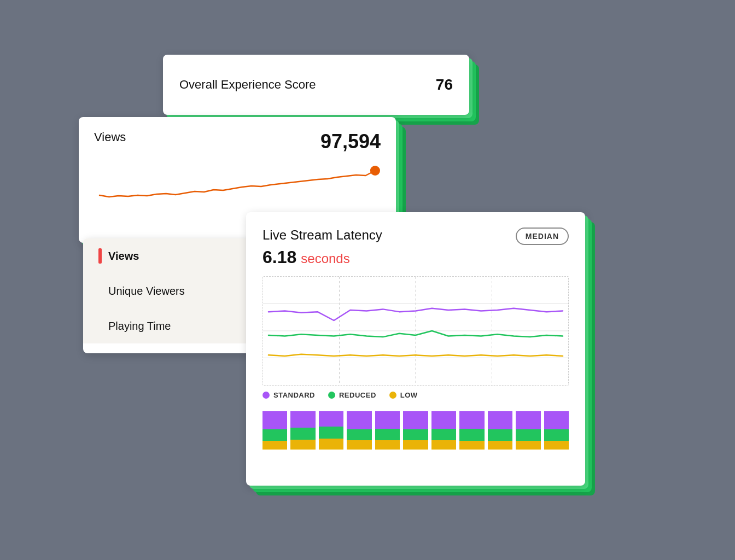  I want to click on views-card-label: Views, so click(110, 137).